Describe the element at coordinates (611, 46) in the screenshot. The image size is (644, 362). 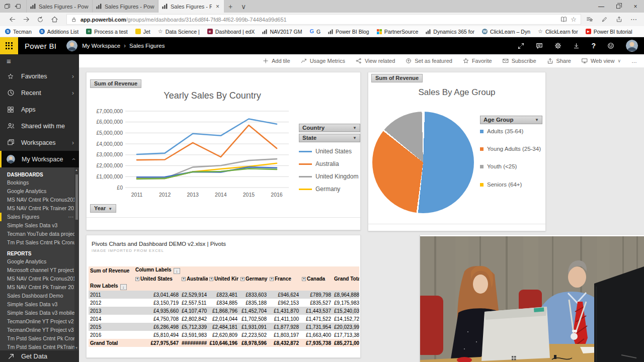
I see `feedback-smiley-icon` at that location.